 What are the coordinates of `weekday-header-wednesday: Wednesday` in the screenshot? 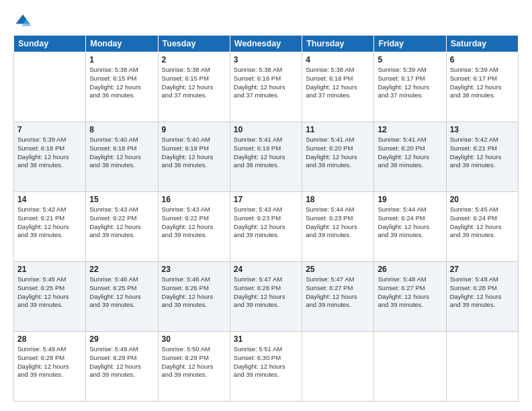 It's located at (266, 44).